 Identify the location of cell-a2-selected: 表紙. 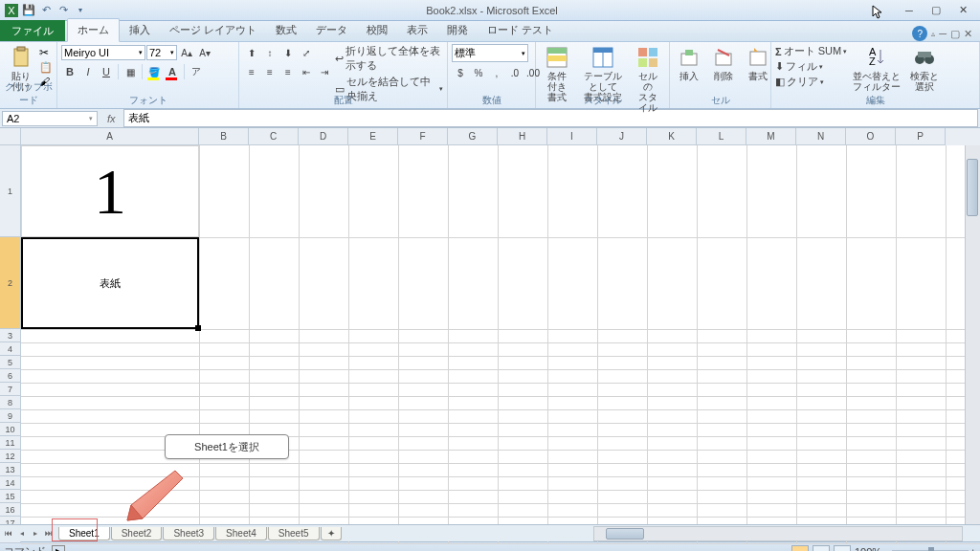
(110, 283).